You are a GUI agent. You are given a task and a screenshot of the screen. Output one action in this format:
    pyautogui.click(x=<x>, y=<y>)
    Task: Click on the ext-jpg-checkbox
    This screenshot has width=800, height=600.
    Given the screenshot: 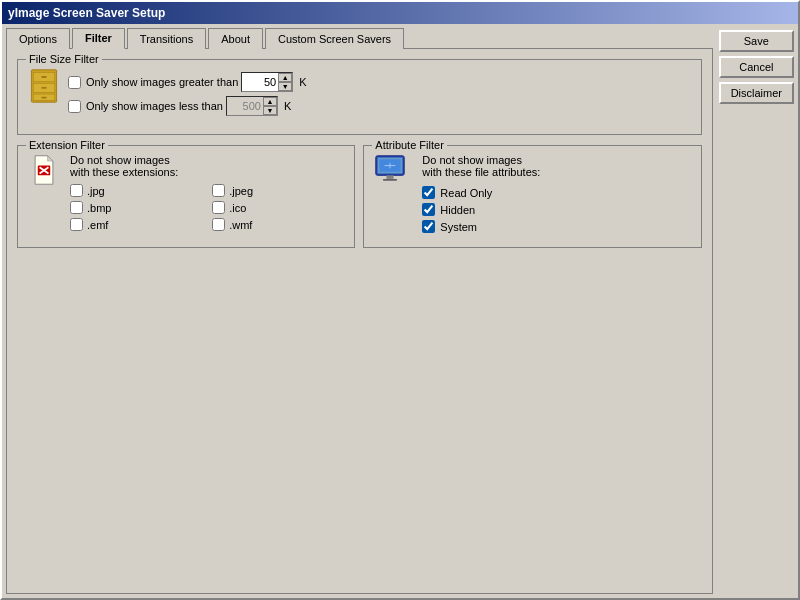 What is the action you would take?
    pyautogui.click(x=76, y=190)
    